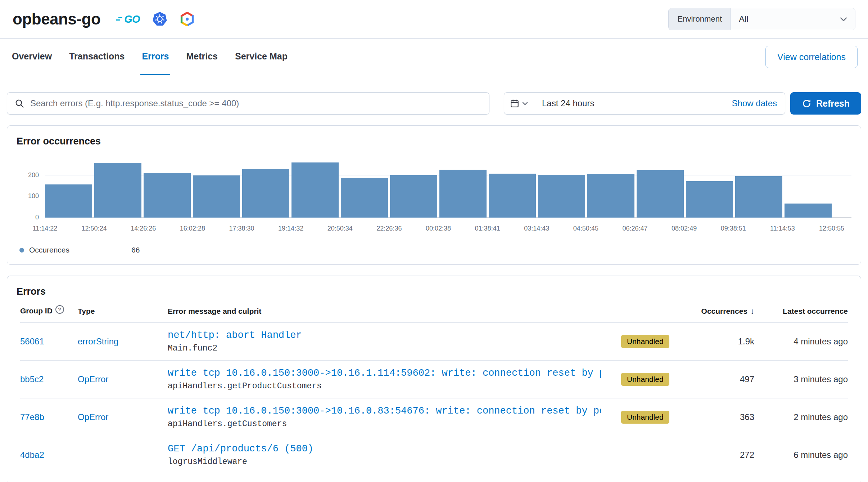 The width and height of the screenshot is (868, 482). What do you see at coordinates (202, 57) in the screenshot?
I see `tab: Metrics` at bounding box center [202, 57].